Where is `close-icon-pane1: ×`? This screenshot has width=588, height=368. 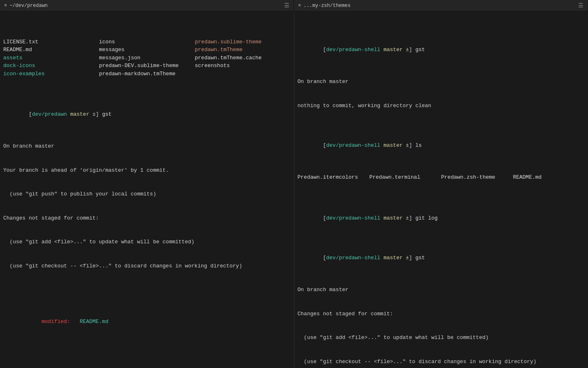
close-icon-pane1: × is located at coordinates (6, 6).